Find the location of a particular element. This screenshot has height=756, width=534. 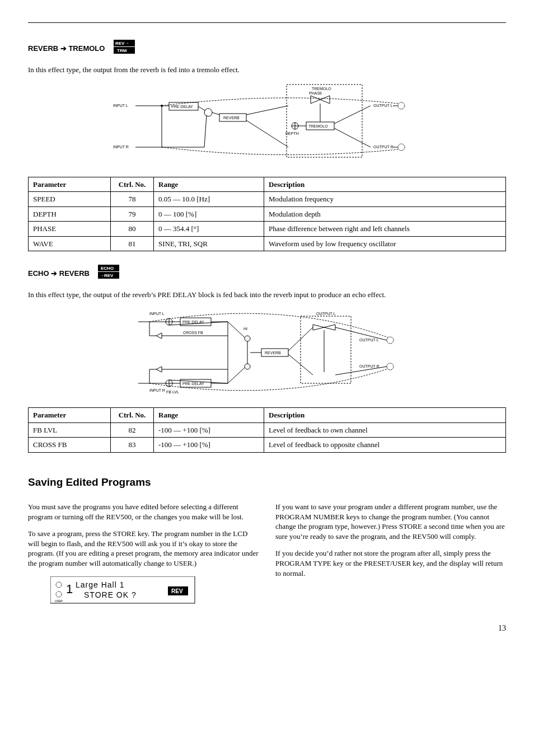

svg-text: REVERB is located at coordinates (232, 118).